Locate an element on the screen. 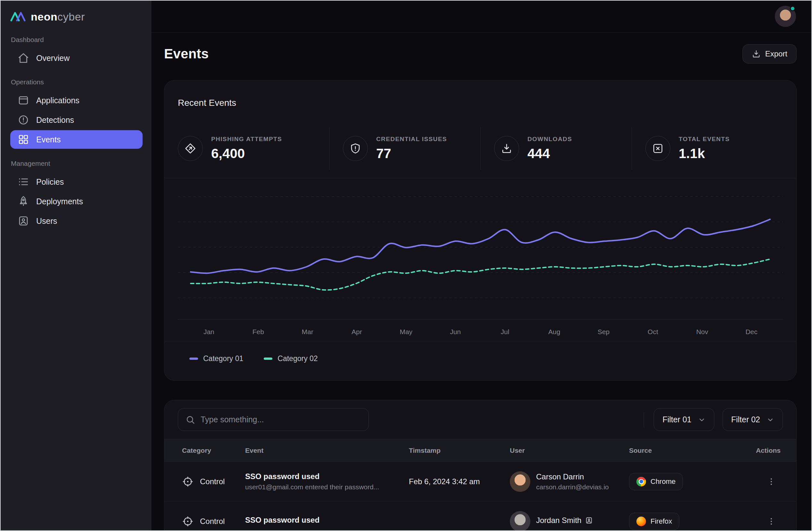 Image resolution: width=812 pixels, height=531 pixels. sidebar-item-events: Events is located at coordinates (76, 139).